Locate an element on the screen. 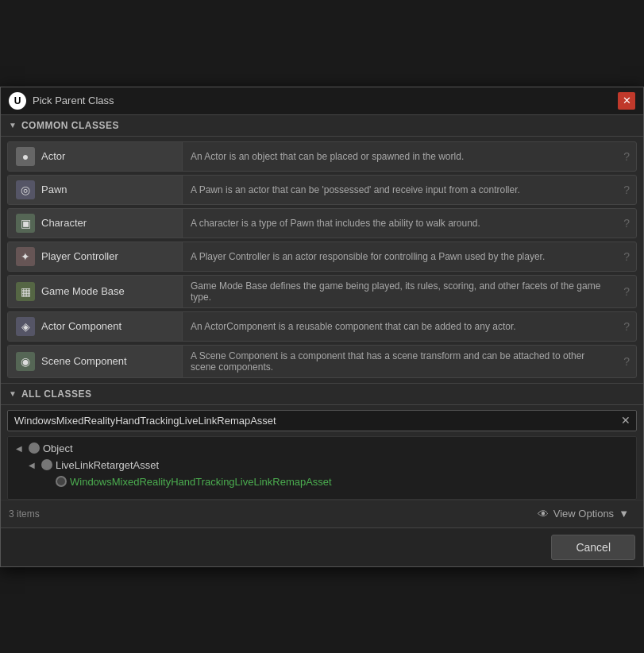 This screenshot has width=644, height=653. tree-item-wmr: WindowsMixedRealityHandTrackingLiveLinkR… is located at coordinates (322, 481).